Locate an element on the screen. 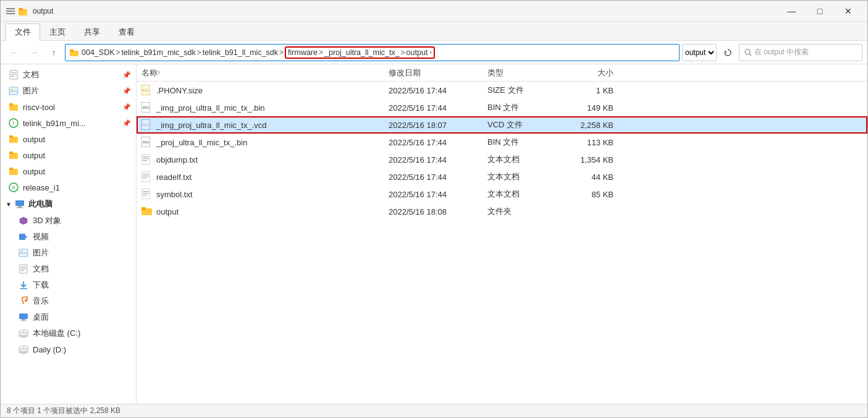 The image size is (868, 418). sidebar-item-output3: output is located at coordinates (68, 171).